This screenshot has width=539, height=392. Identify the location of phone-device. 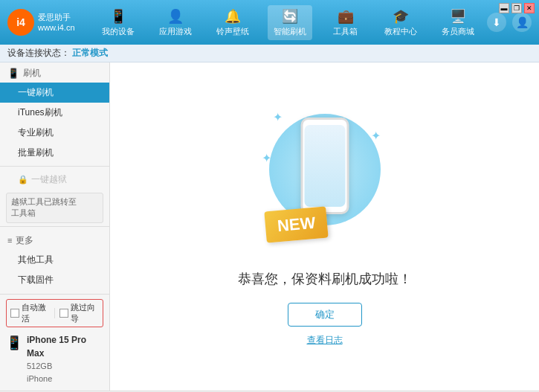
(324, 166).